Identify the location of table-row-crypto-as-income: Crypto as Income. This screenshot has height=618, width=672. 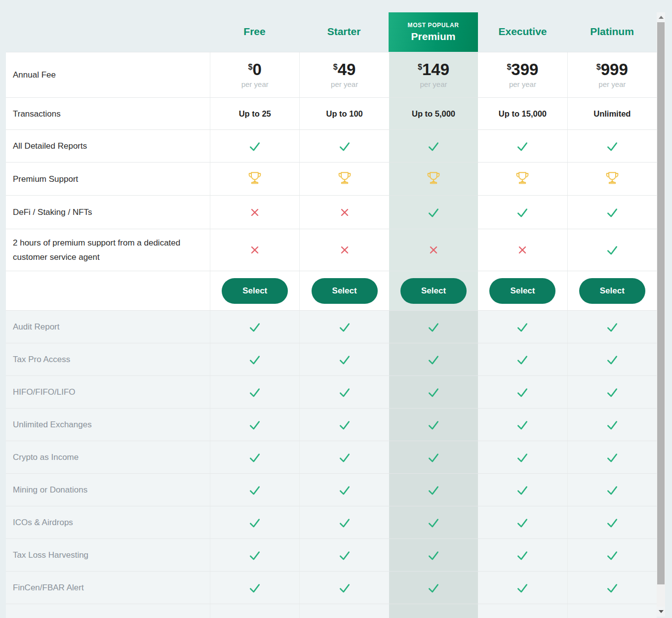
(331, 457).